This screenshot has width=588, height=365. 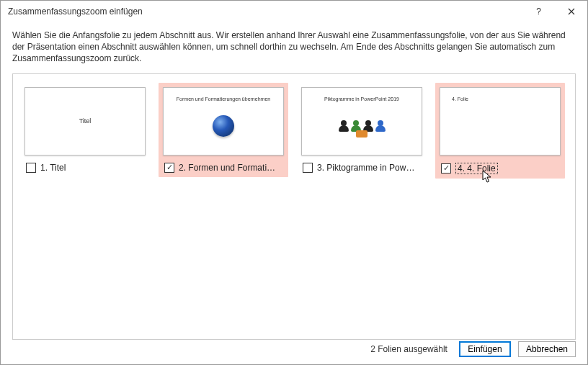 What do you see at coordinates (500, 121) in the screenshot?
I see `slide-thumbnail: 4. Folie` at bounding box center [500, 121].